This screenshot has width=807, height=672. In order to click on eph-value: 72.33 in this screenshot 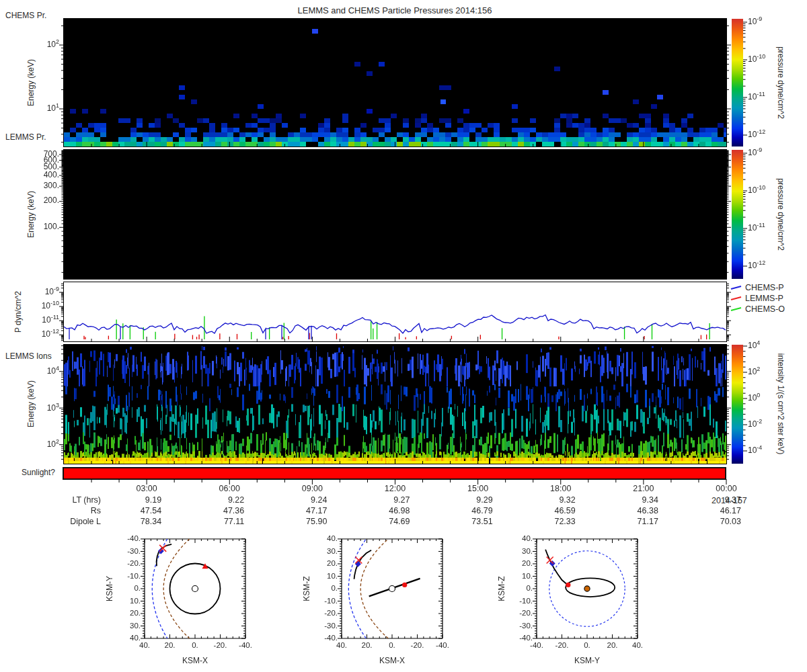, I will do `click(554, 521)`.